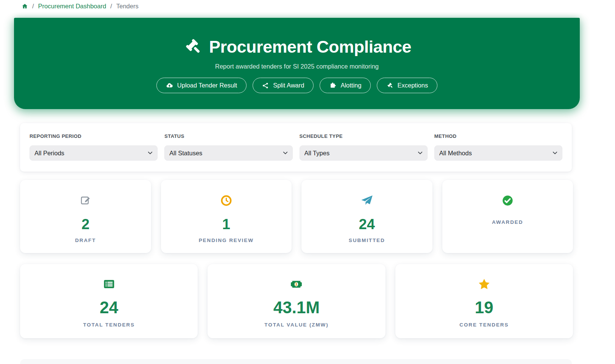  Describe the element at coordinates (507, 222) in the screenshot. I see `awarded-label: AWARDED` at that location.